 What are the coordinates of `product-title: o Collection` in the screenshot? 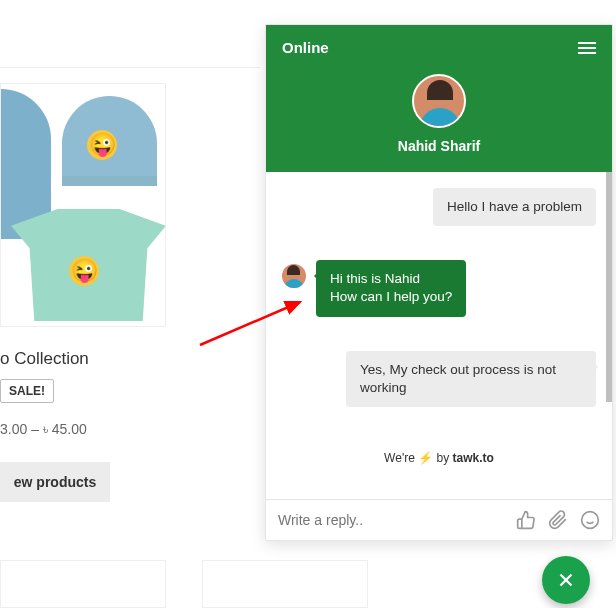 It's located at (85, 359).